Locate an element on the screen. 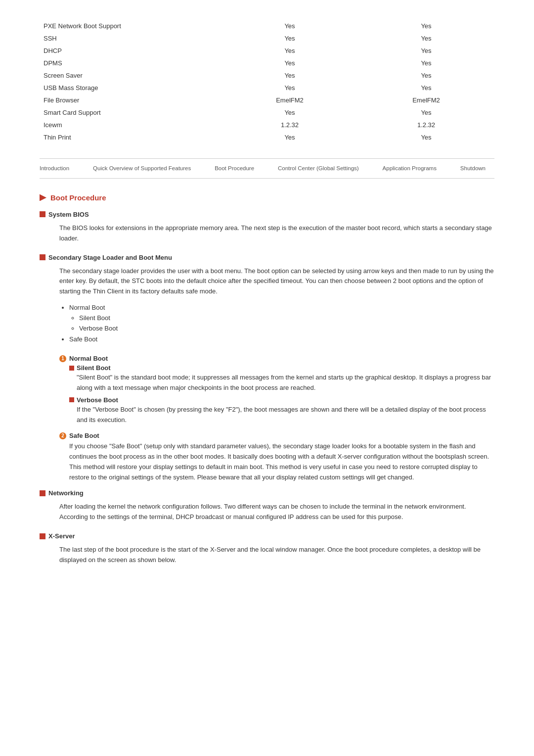 This screenshot has width=534, height=756. silent-boot-text: "Silent Boot" is the standard boot mode;… is located at coordinates (286, 383).